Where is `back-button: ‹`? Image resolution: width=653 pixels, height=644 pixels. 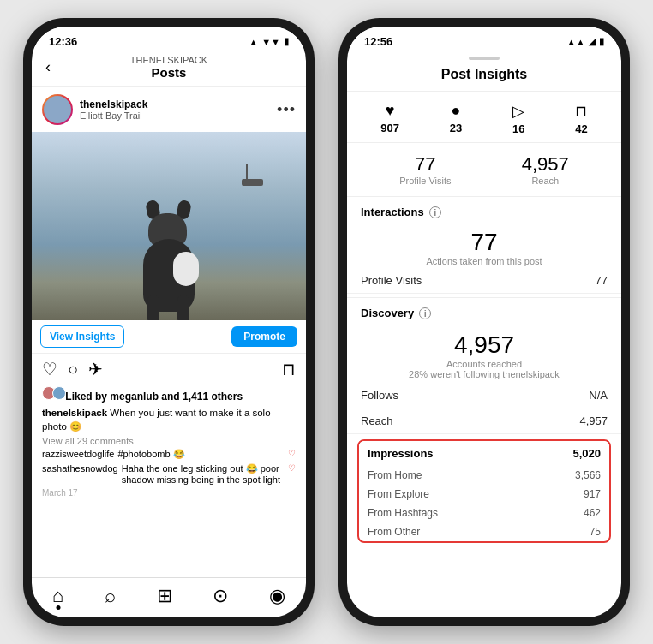
back-button: ‹ is located at coordinates (48, 67).